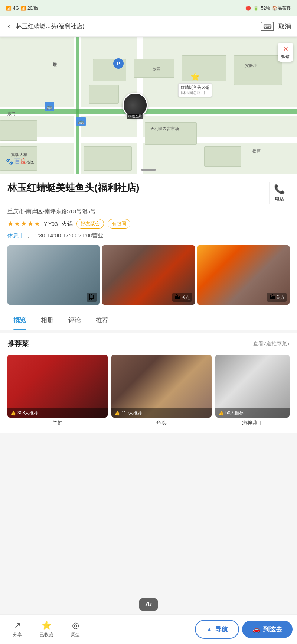 Image resolution: width=297 pixels, height=644 pixels. Describe the element at coordinates (265, 8) in the screenshot. I see `battery-level: 52%` at that location.